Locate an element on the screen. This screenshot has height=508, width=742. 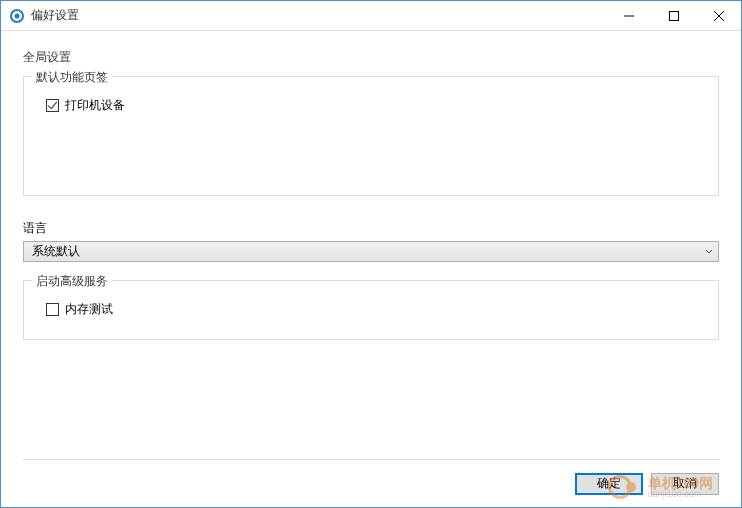
ok-button-label: 确定 is located at coordinates (609, 484).